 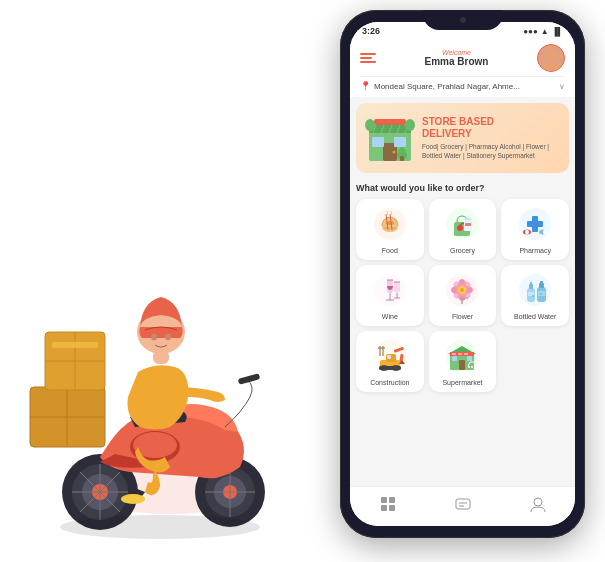 What do you see at coordinates (462, 188) in the screenshot?
I see `categories-title: What would you like to order?` at bounding box center [462, 188].